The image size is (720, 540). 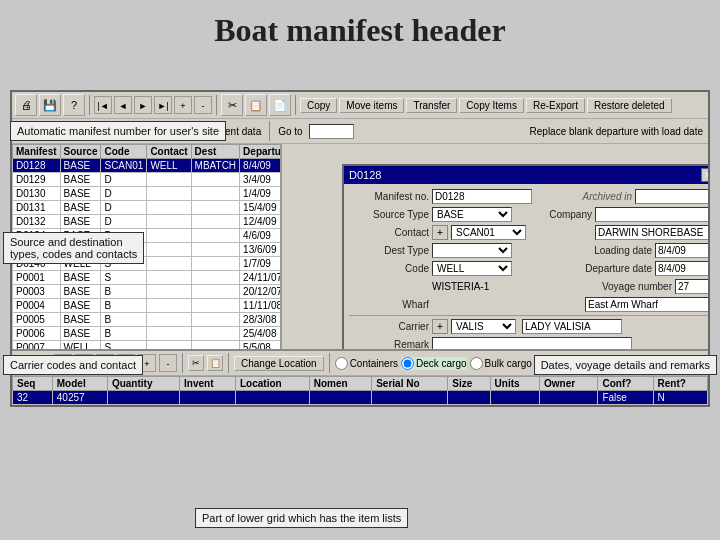 What do you see at coordinates (215, 166) in the screenshot?
I see `manifest-cell-4: MBATCH` at bounding box center [215, 166].